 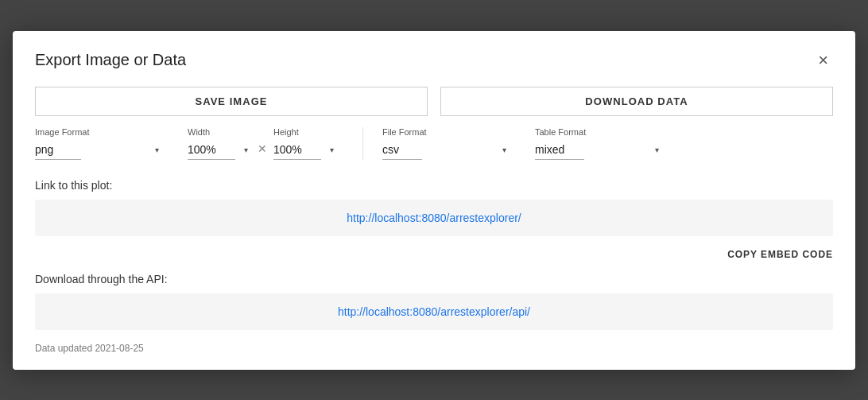 I want to click on image-format-label: Image Format, so click(x=99, y=132).